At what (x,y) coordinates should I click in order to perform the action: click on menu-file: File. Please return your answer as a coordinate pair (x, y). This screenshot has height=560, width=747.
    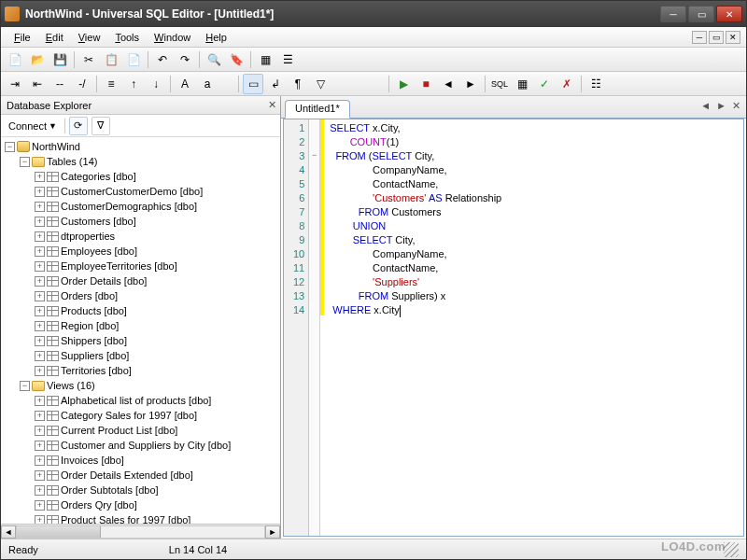
    Looking at the image, I should click on (22, 37).